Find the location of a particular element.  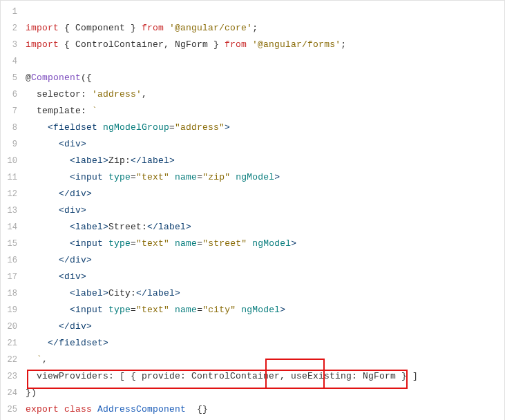

code-line: 15 <input type="text" name="street" ngMo… is located at coordinates (253, 244).